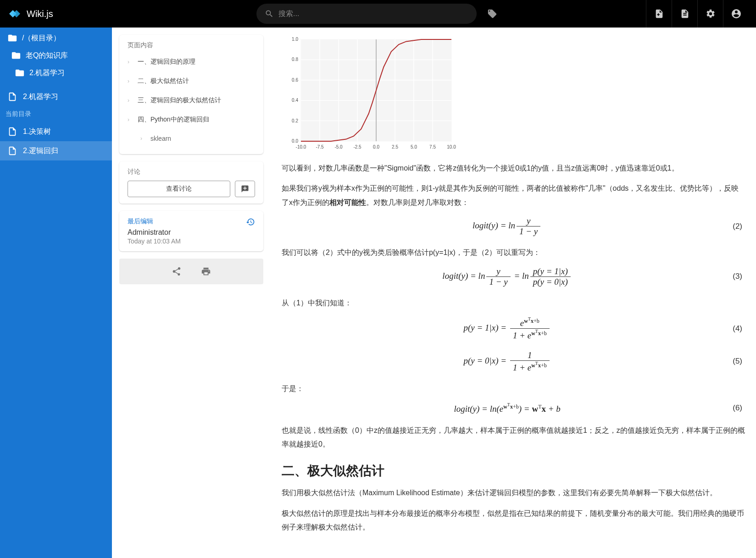 The width and height of the screenshot is (756, 558). I want to click on toc-card: 页面内容 ›一、逻辑回归的原理 ›二、极大似然估计 ›三、逻辑回归的极大似然估计…, so click(191, 94).